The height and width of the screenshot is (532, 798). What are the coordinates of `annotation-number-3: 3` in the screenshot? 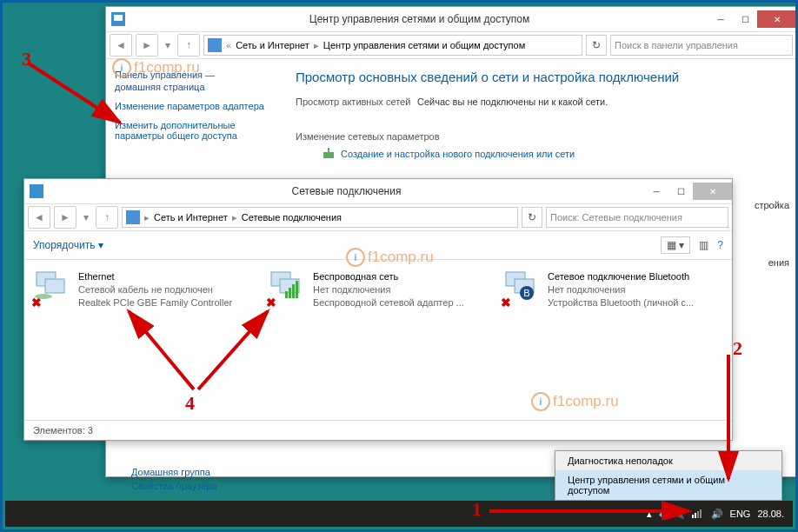 It's located at (26, 59).